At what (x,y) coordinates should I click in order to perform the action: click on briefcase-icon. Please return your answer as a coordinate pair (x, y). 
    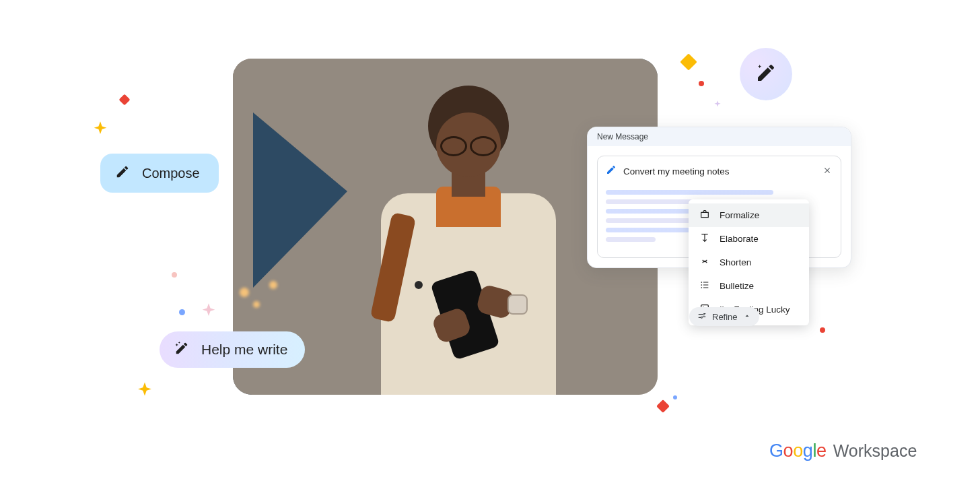
    Looking at the image, I should click on (705, 216).